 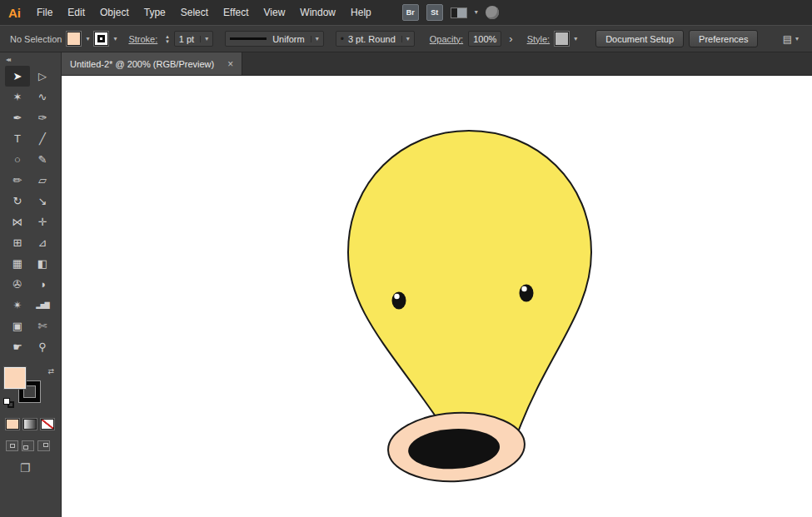 What do you see at coordinates (15, 13) in the screenshot?
I see `illustrator-logo: Ai` at bounding box center [15, 13].